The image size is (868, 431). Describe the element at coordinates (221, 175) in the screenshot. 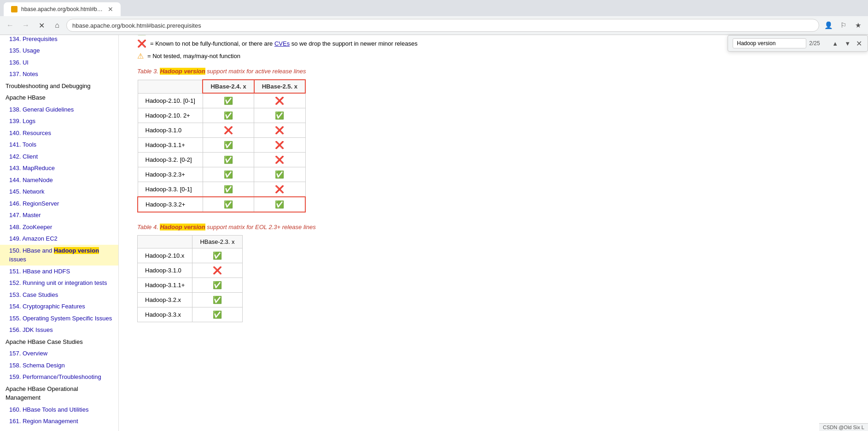

I see `table1-row: Hadoop-3.2.3+✅✅` at that location.